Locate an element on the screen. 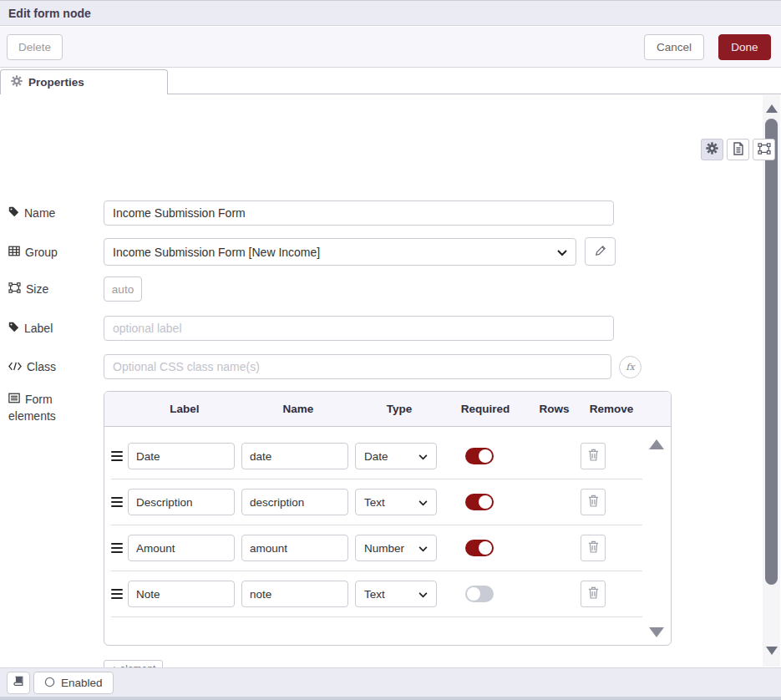 The width and height of the screenshot is (781, 700). document-icon is located at coordinates (738, 150).